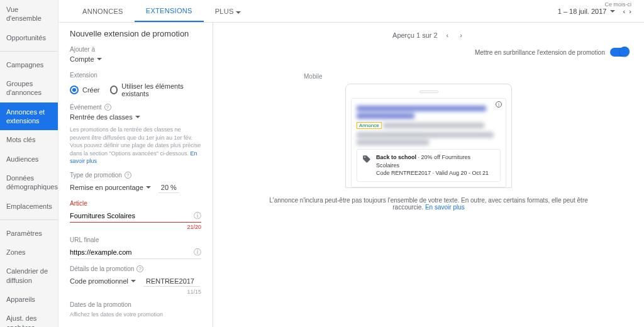 The image size is (644, 327). Describe the element at coordinates (136, 304) in the screenshot. I see `promo-dates-label: Dates de la promotion` at that location.